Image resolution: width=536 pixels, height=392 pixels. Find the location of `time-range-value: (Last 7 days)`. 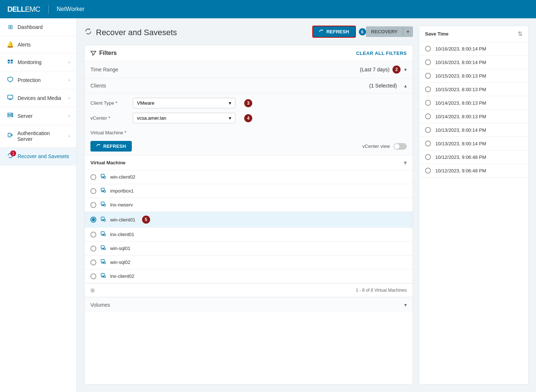

time-range-value: (Last 7 days) is located at coordinates (273, 70).